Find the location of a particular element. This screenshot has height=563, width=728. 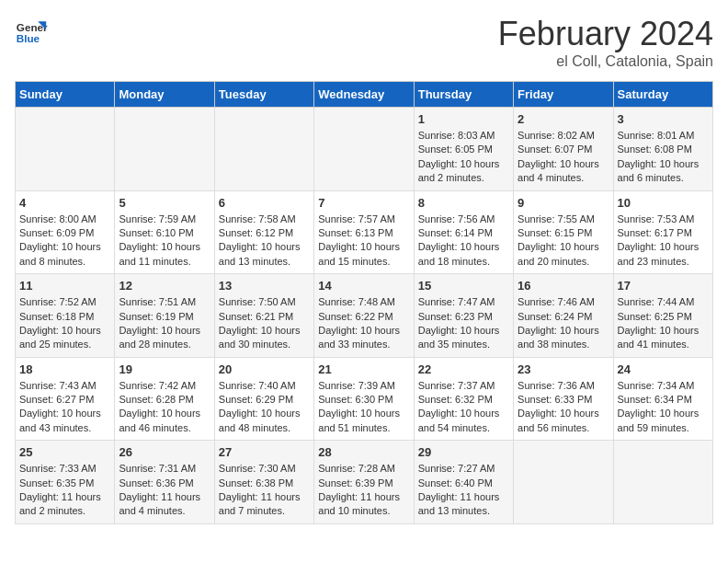

day-info: Sunrise: 7:48 AM Sunset: 6:22 PM Dayligh… is located at coordinates (364, 324).